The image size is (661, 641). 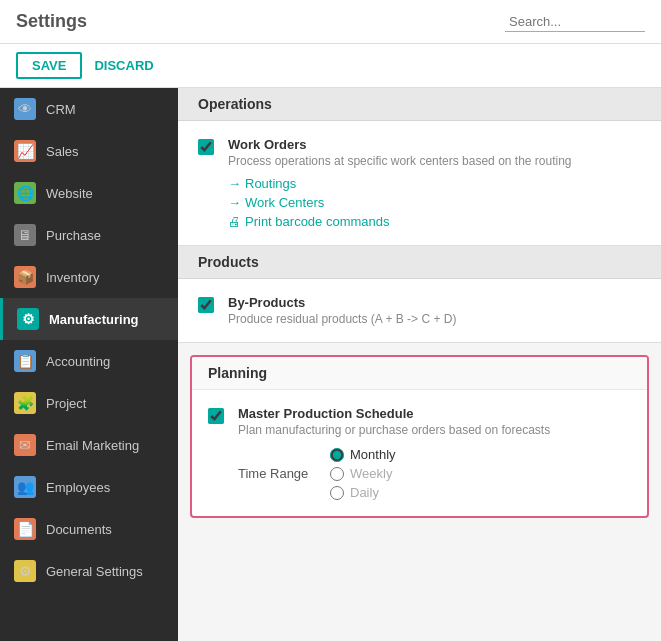 I want to click on master-production-desc: Plan manufacturing or purchase orders ba…, so click(x=434, y=430).